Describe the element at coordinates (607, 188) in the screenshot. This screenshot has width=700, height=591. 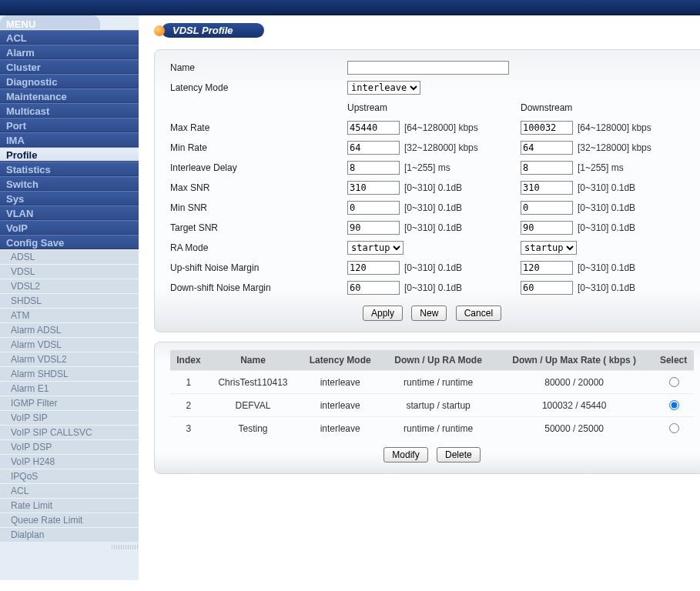
I see `hint-snr-down1: [0~310] 0.1dB` at that location.